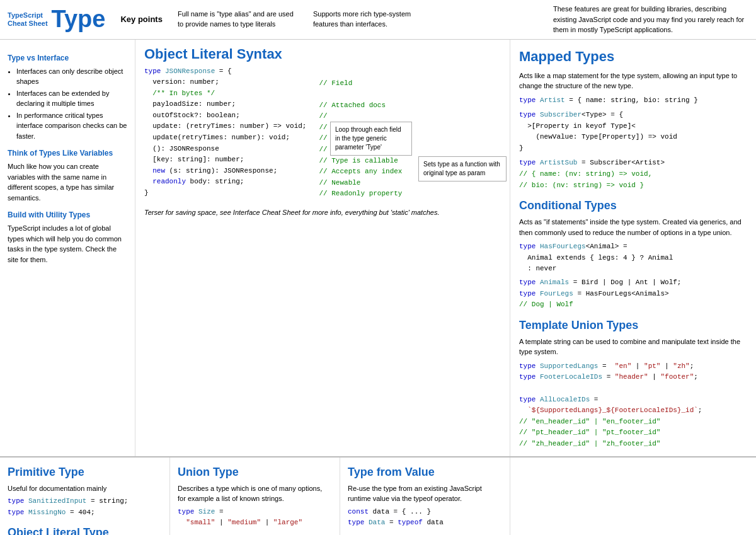 Image resolution: width=756 pixels, height=535 pixels. Describe the element at coordinates (425, 494) in the screenshot. I see `type-from-value-desc: Re-use the type from an existing JavaScr…` at that location.